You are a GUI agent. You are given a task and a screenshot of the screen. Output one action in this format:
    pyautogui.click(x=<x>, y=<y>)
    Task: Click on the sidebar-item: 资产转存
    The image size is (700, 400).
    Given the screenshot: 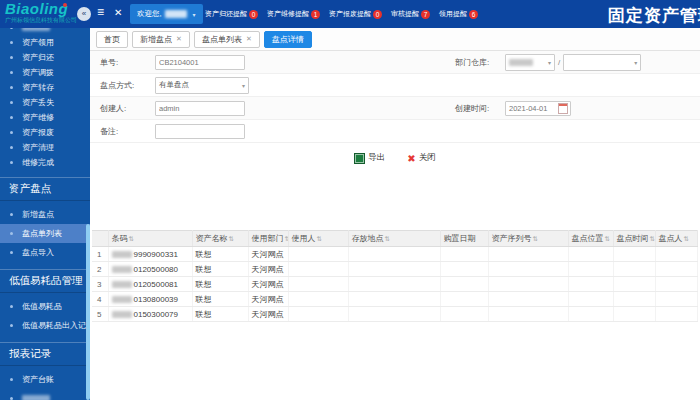 What is the action you would take?
    pyautogui.click(x=45, y=88)
    